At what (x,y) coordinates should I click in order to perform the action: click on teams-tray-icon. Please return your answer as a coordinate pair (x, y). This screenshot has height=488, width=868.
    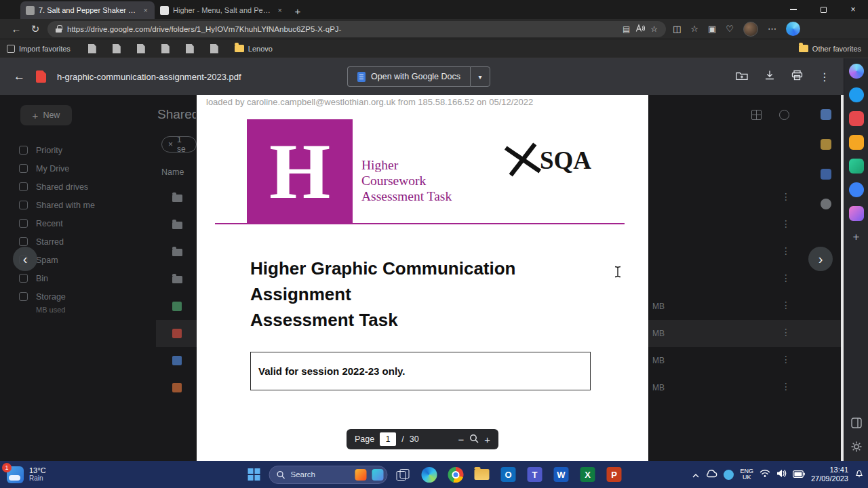
    Looking at the image, I should click on (728, 474).